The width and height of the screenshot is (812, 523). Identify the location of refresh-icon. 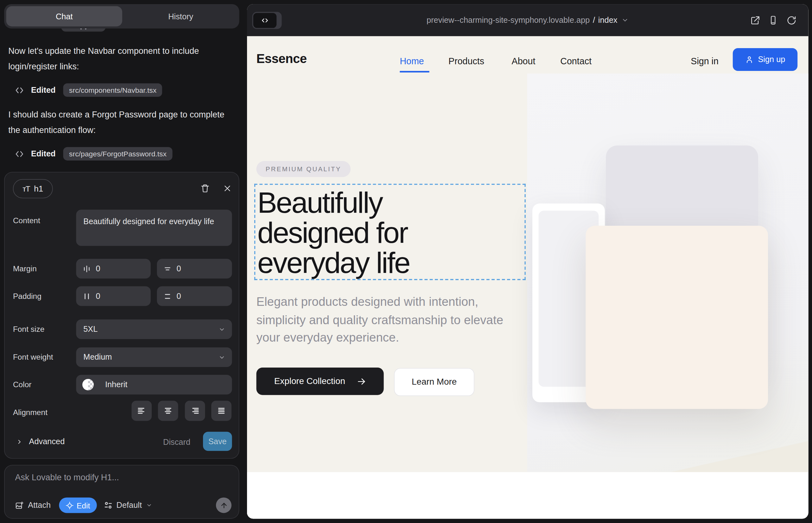
(792, 20).